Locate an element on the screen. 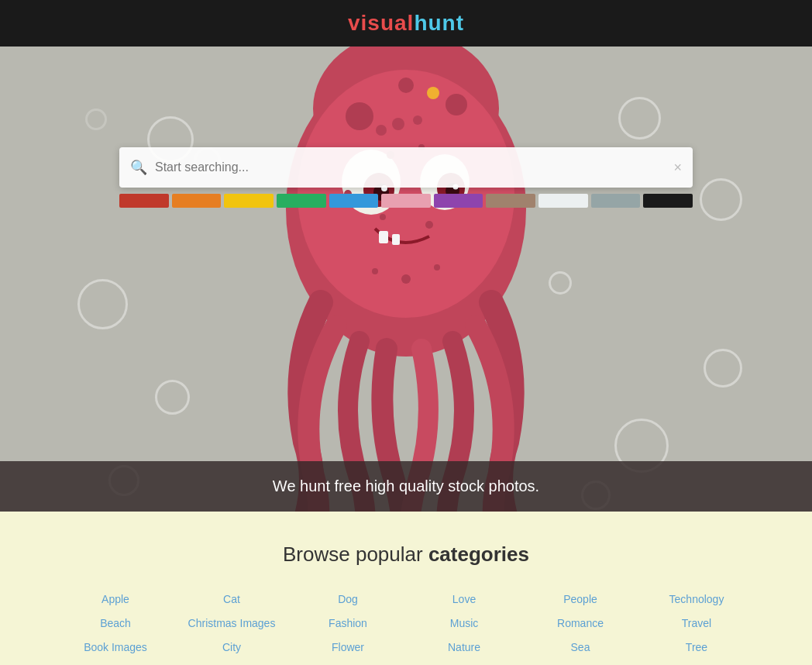  category-link: Office is located at coordinates (464, 663).